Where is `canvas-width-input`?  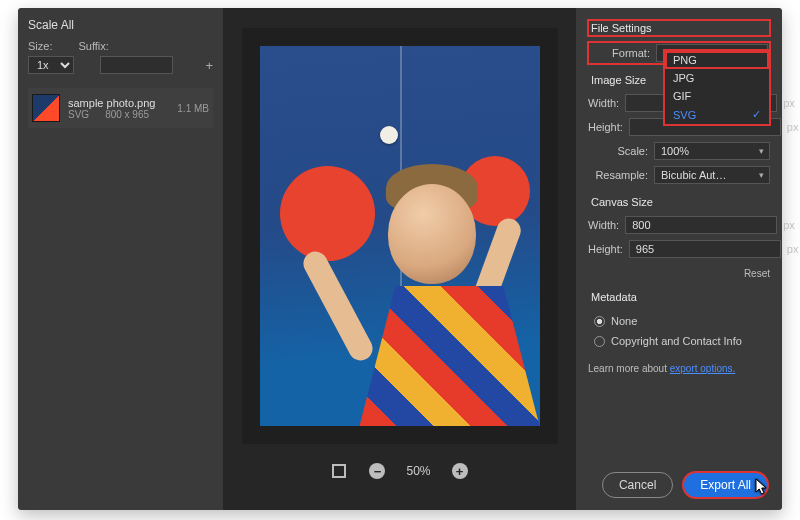 canvas-width-input is located at coordinates (701, 225).